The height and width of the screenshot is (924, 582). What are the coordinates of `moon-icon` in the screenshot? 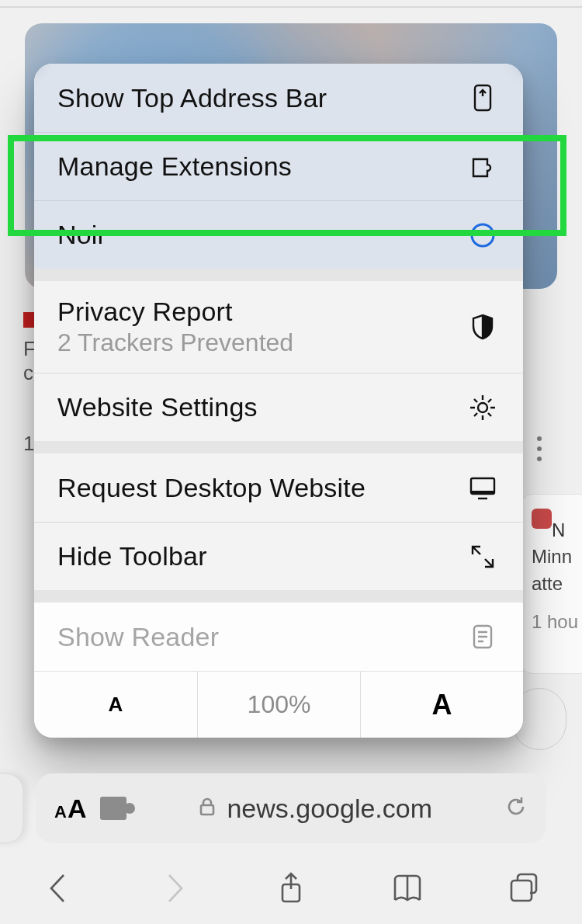 It's located at (483, 235).